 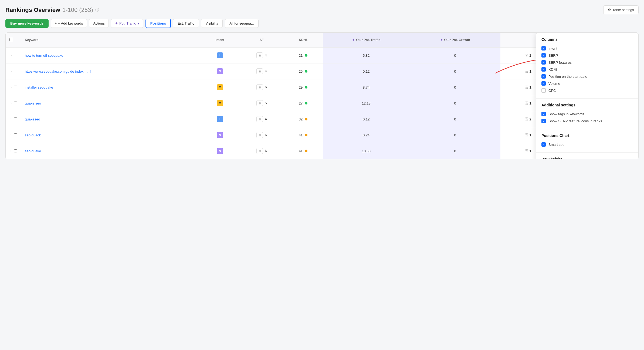 I want to click on add-keywords-button: + + Add keywords, so click(x=69, y=23).